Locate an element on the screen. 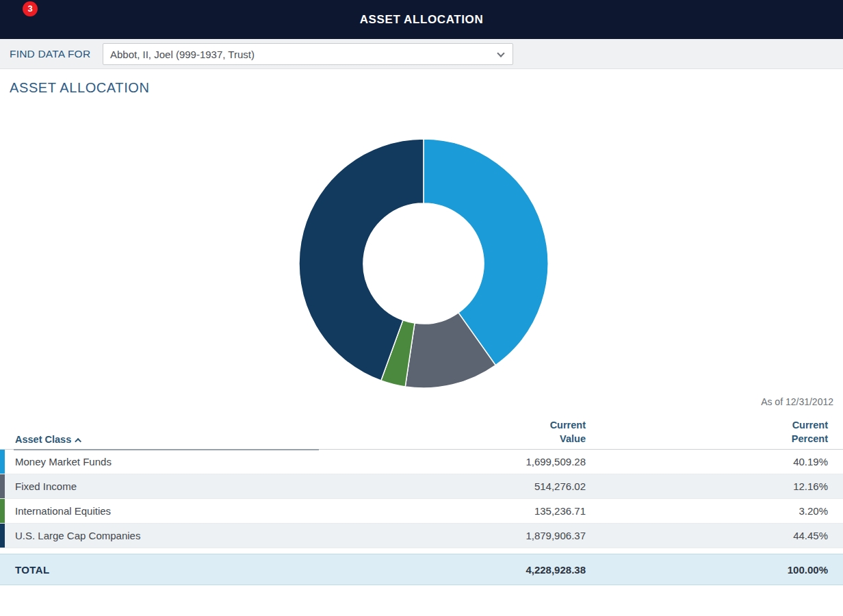 The height and width of the screenshot is (616, 843). donut-chart-svg is located at coordinates (424, 264).